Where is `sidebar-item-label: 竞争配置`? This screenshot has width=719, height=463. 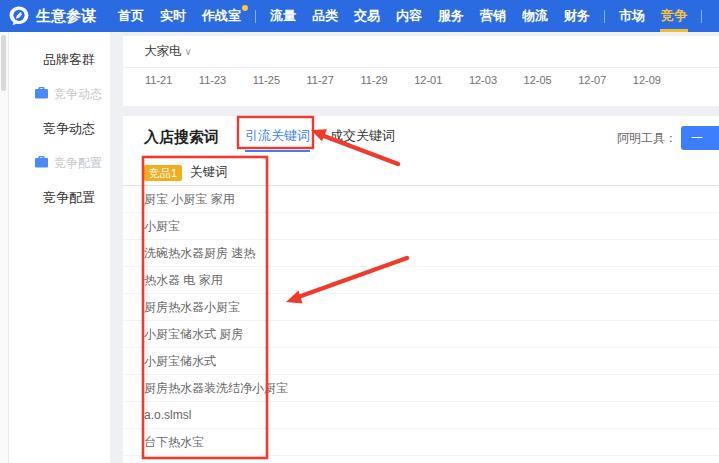
sidebar-item-label: 竞争配置 is located at coordinates (78, 164).